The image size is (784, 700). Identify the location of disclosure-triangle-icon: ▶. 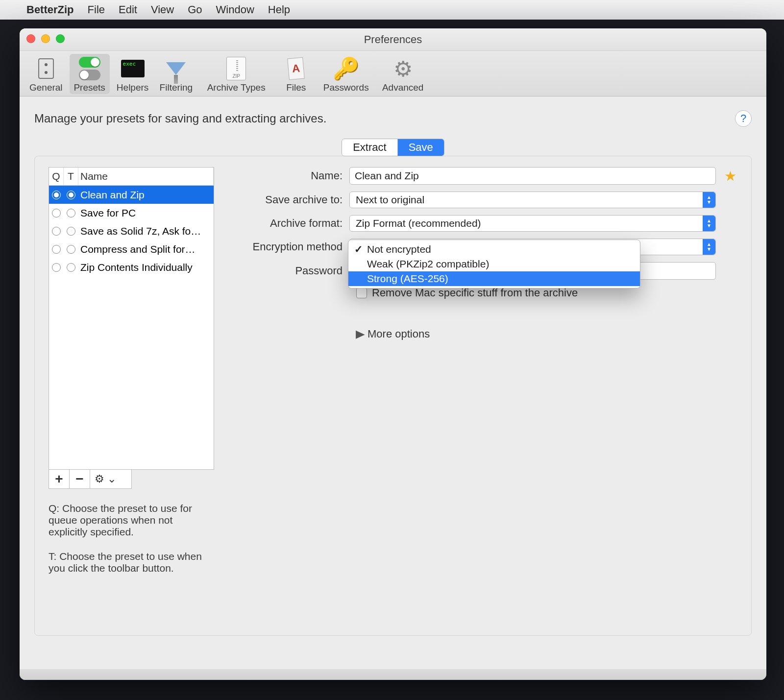
(361, 334).